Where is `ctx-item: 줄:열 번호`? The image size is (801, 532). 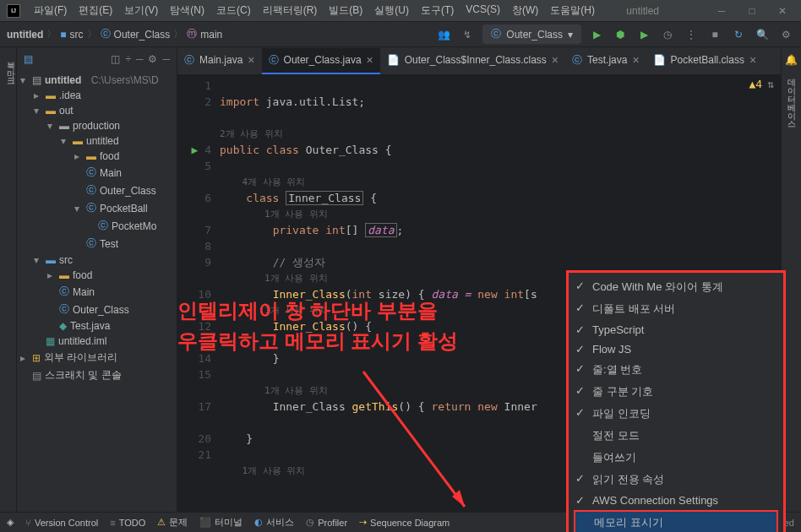
ctx-item: 줄:열 번호 is located at coordinates (676, 370).